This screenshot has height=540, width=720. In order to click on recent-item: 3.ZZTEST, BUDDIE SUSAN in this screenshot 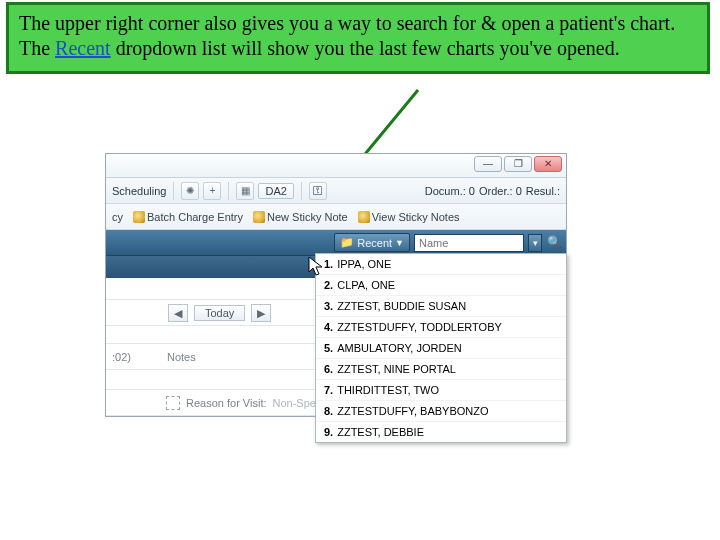, I will do `click(441, 306)`.